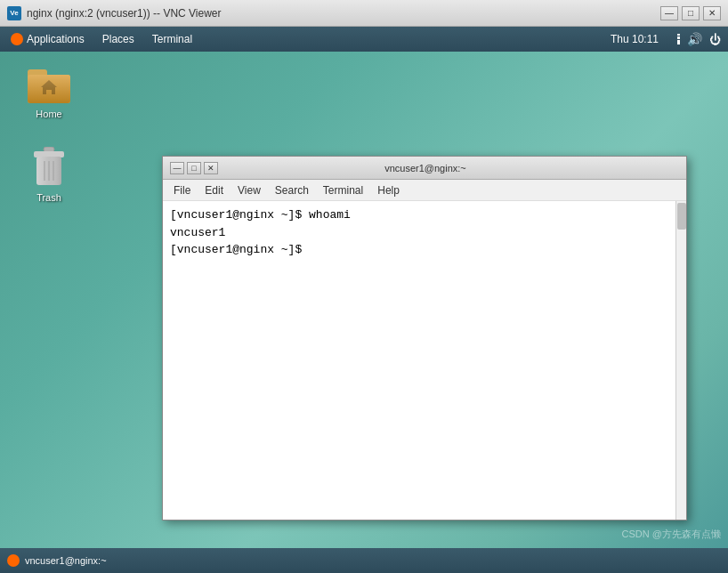  What do you see at coordinates (716, 39) in the screenshot?
I see `power-icon: ⏻` at bounding box center [716, 39].